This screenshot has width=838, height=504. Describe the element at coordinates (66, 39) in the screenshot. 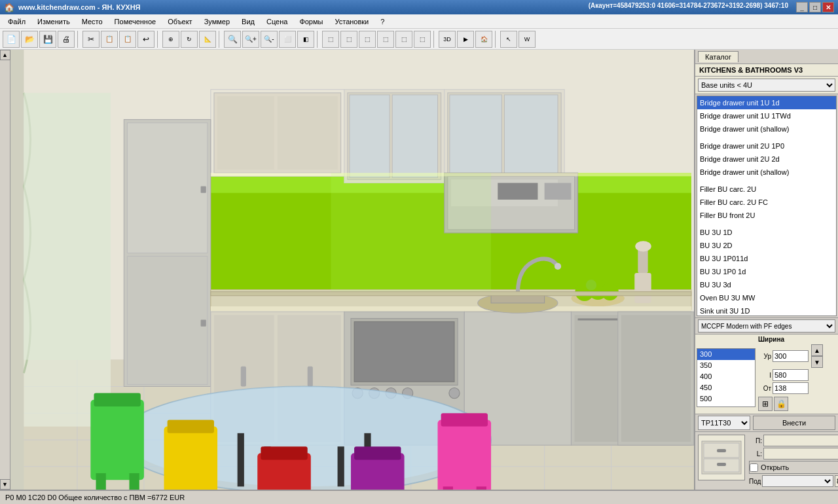

I see `tb-print: 🖨` at that location.